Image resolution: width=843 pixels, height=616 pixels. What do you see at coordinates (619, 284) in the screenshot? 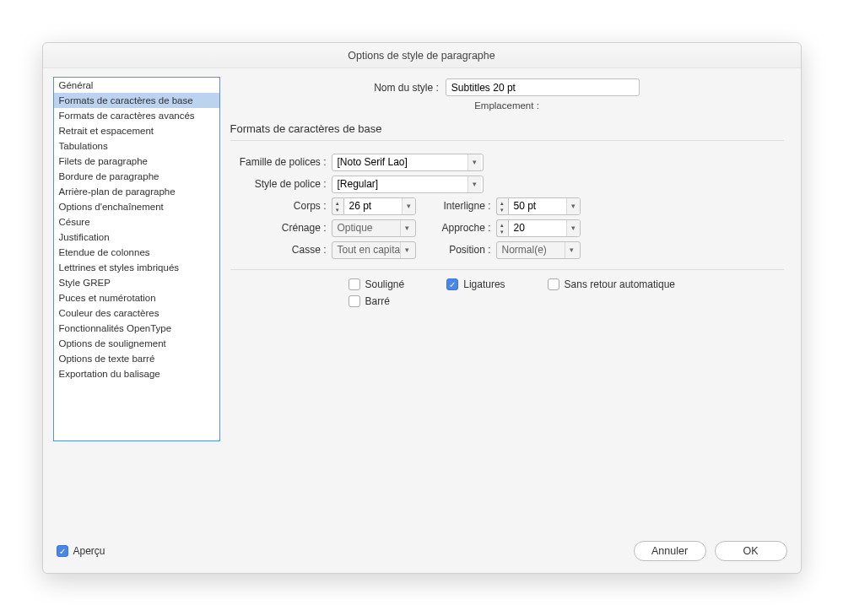
I see `no-break-label: Sans retour automatique` at bounding box center [619, 284].